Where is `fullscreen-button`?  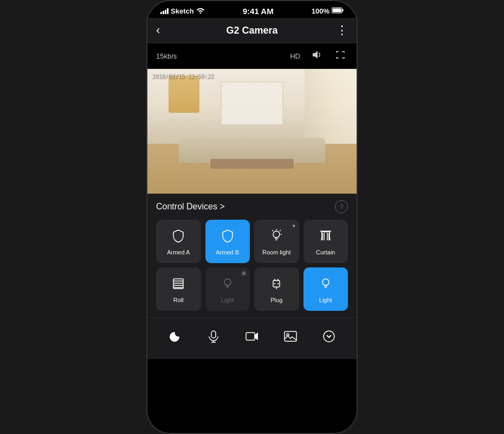 fullscreen-button is located at coordinates (340, 56).